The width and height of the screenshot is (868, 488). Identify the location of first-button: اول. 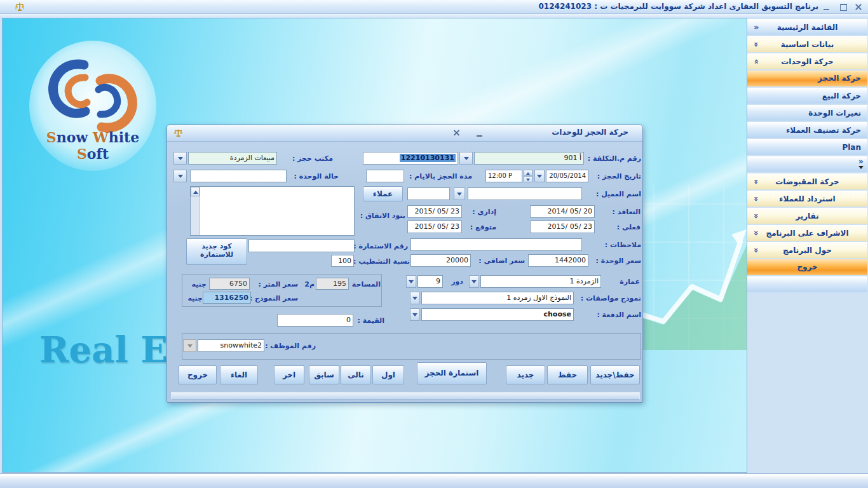
(388, 375).